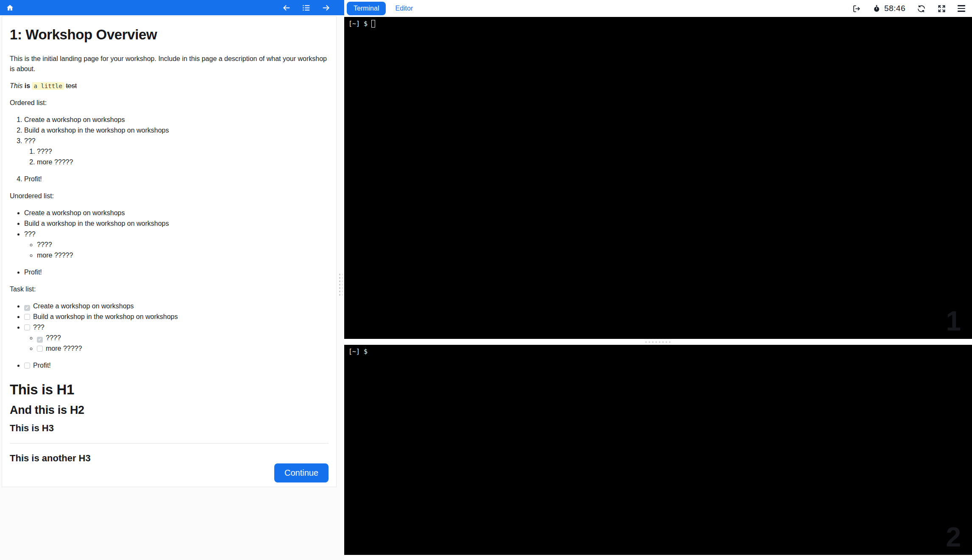 The width and height of the screenshot is (972, 560). Describe the element at coordinates (889, 8) in the screenshot. I see `session-timer: 58:46` at that location.